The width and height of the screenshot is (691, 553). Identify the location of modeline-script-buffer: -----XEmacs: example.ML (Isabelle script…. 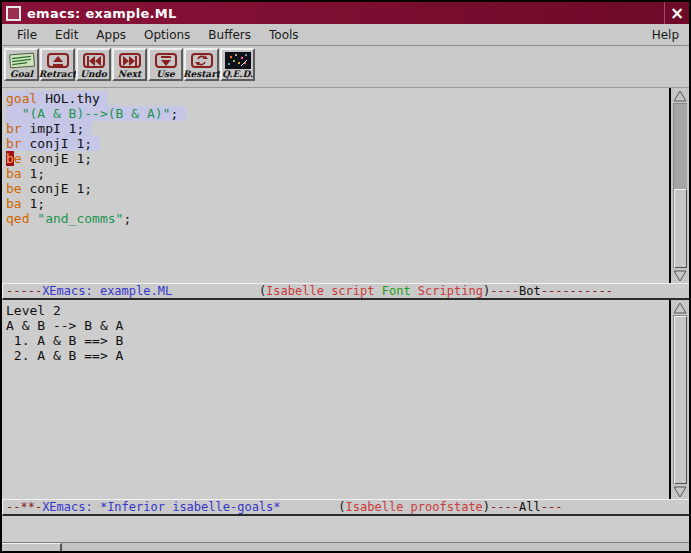
(346, 292).